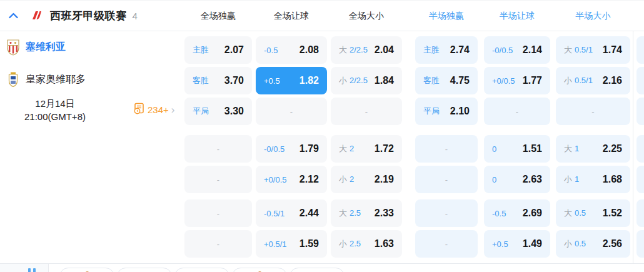 The width and height of the screenshot is (644, 272). Describe the element at coordinates (291, 213) in the screenshot. I see `odds-cell: -0.5/12.44` at that location.